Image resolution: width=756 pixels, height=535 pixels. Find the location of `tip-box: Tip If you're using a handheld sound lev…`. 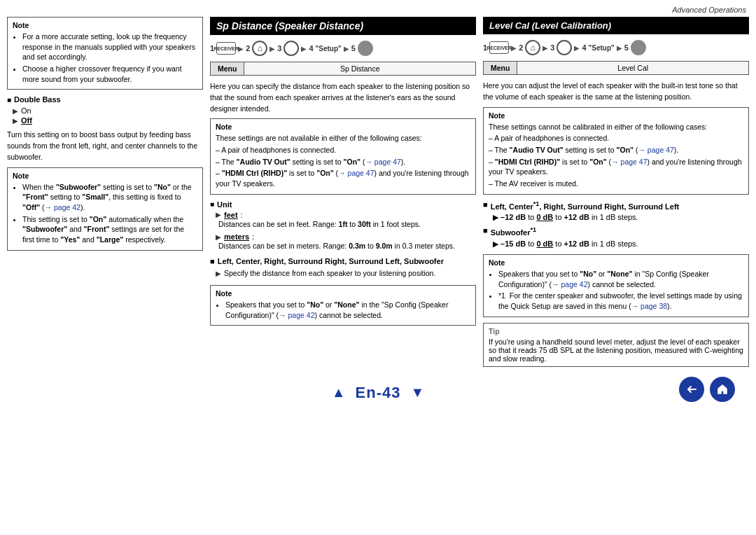

tip-box: Tip If you're using a handheld sound lev… is located at coordinates (616, 345).